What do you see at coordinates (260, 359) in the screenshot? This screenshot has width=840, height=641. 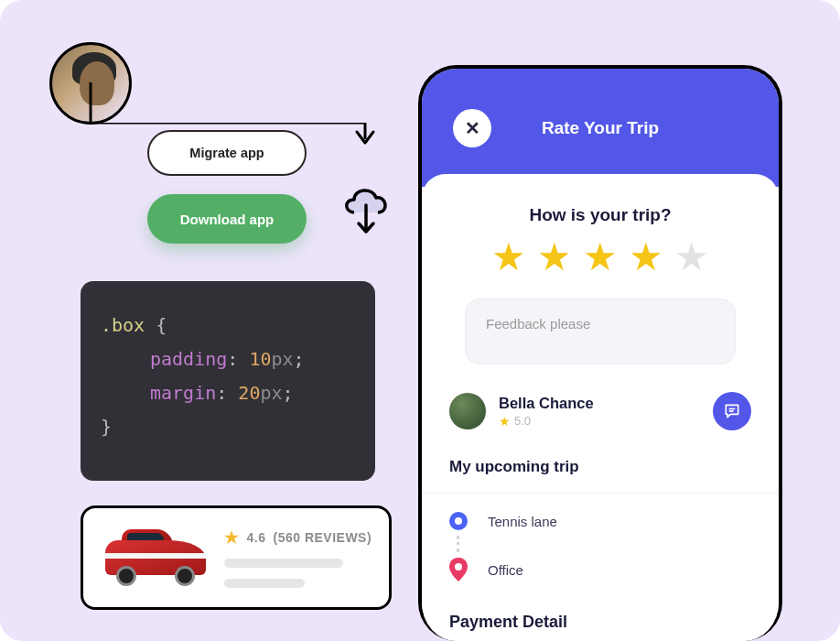 I see `css-val-1: 10` at bounding box center [260, 359].